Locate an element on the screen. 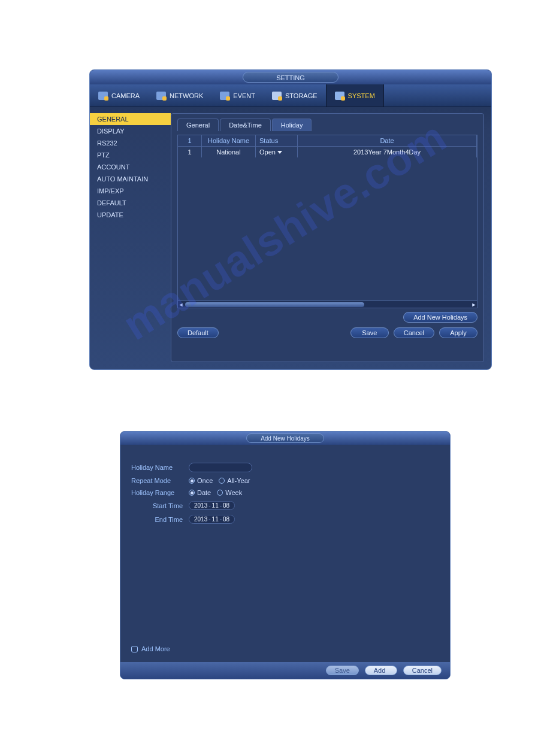  topnav-system: SYSTEM is located at coordinates (355, 96).